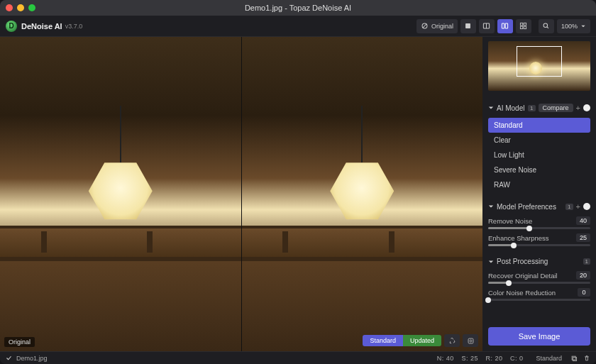 This screenshot has width=596, height=364. What do you see at coordinates (424, 26) in the screenshot?
I see `circle-slash-icon` at bounding box center [424, 26].